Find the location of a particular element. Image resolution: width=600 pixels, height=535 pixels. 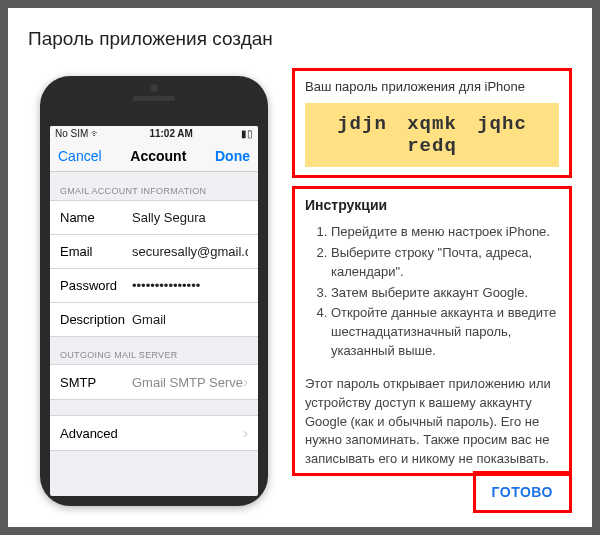

row-advanced: Advanced › is located at coordinates (154, 433).